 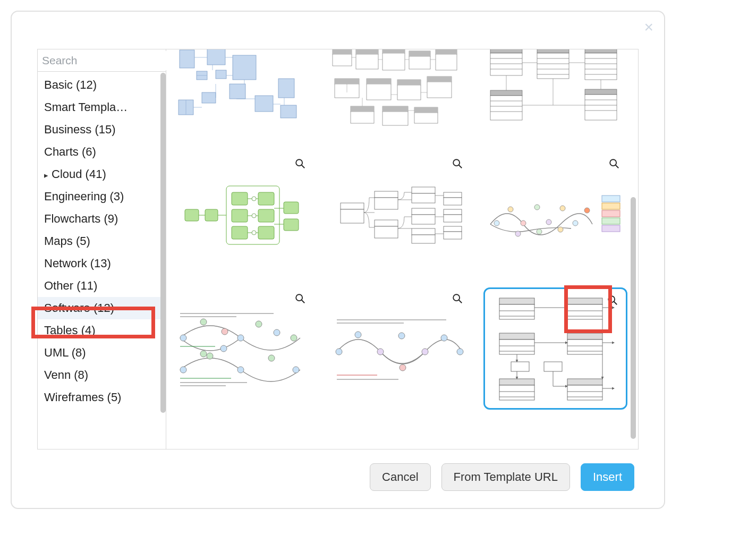 What do you see at coordinates (102, 85) in the screenshot?
I see `sidebar-item-basic: Basic (12)` at bounding box center [102, 85].